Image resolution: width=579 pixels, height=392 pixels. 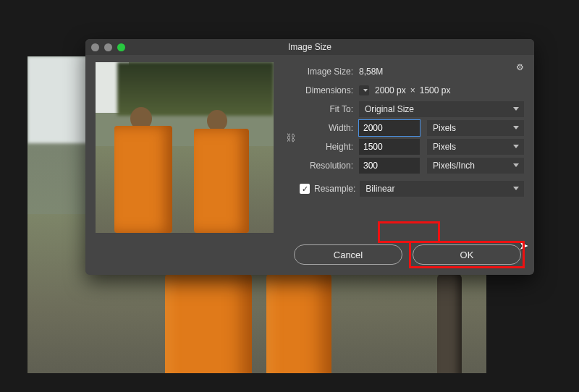 I want to click on ok-label: OK, so click(x=468, y=255).